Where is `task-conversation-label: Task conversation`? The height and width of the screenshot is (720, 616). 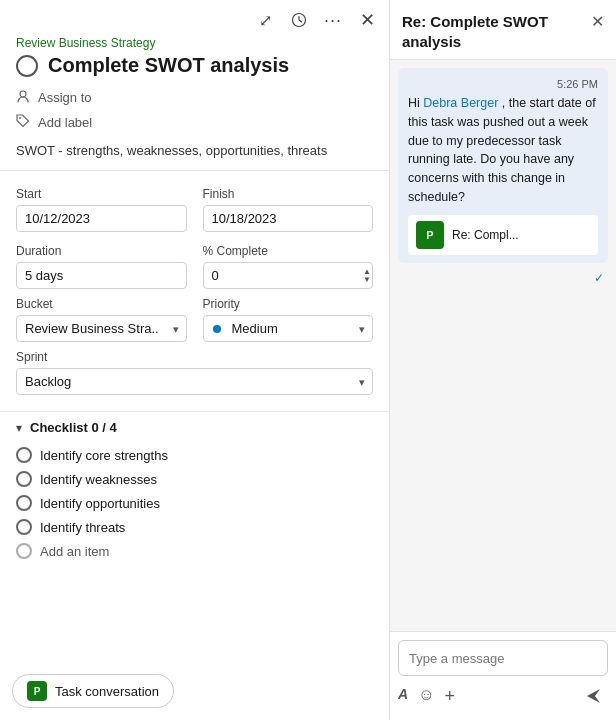 task-conversation-label: Task conversation is located at coordinates (107, 692).